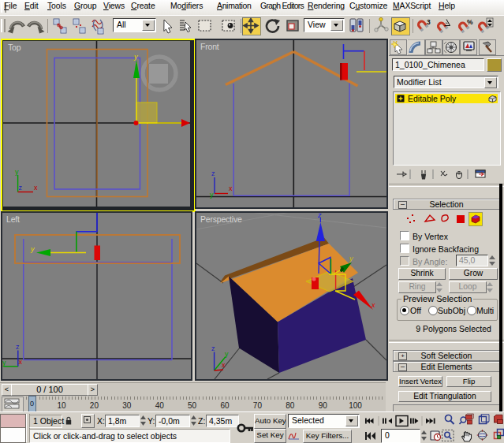 Image resolution: width=504 pixels, height=443 pixels. Describe the element at coordinates (355, 405) in the screenshot. I see `svg-text: 100` at that location.